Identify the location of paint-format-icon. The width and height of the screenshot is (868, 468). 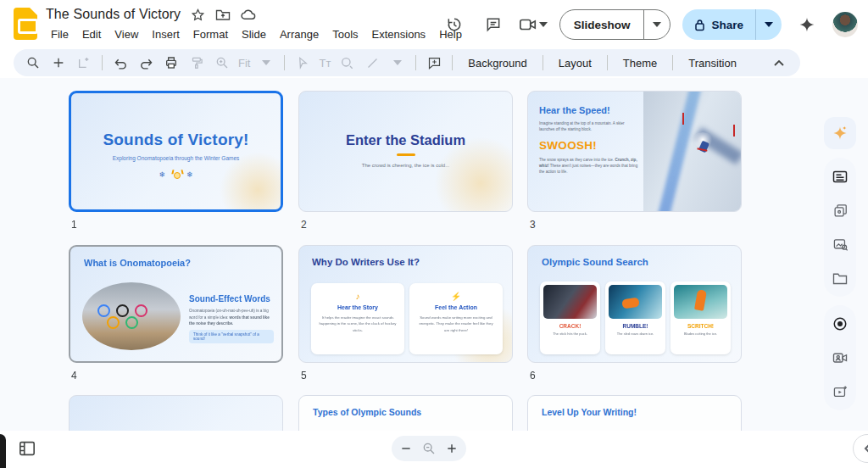
(197, 63).